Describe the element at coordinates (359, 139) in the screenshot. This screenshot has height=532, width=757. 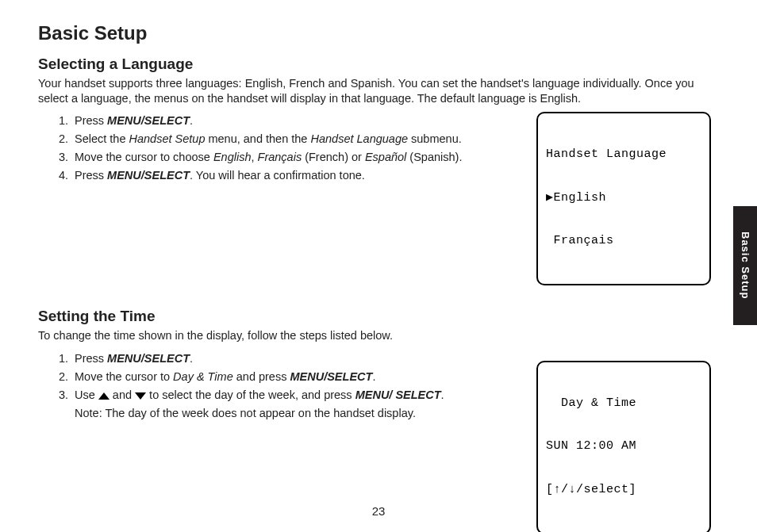
I see `text-italic: Handset Language` at that location.